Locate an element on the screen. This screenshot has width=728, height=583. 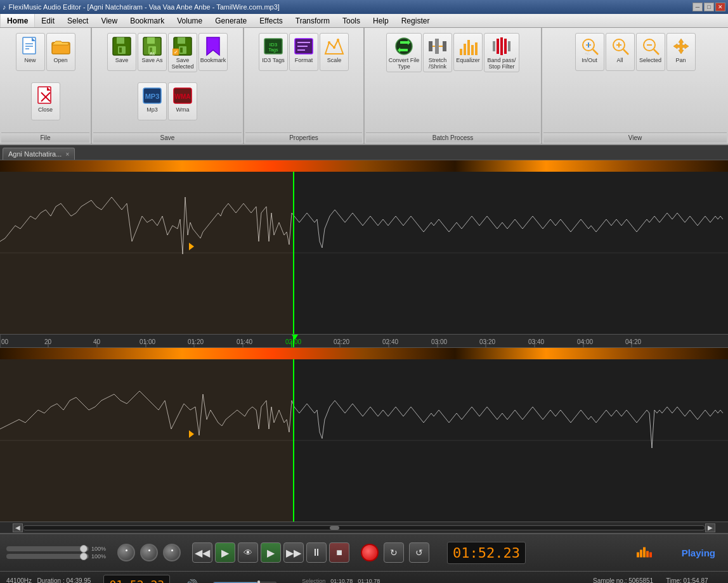
menu-register: Register is located at coordinates (416, 20).